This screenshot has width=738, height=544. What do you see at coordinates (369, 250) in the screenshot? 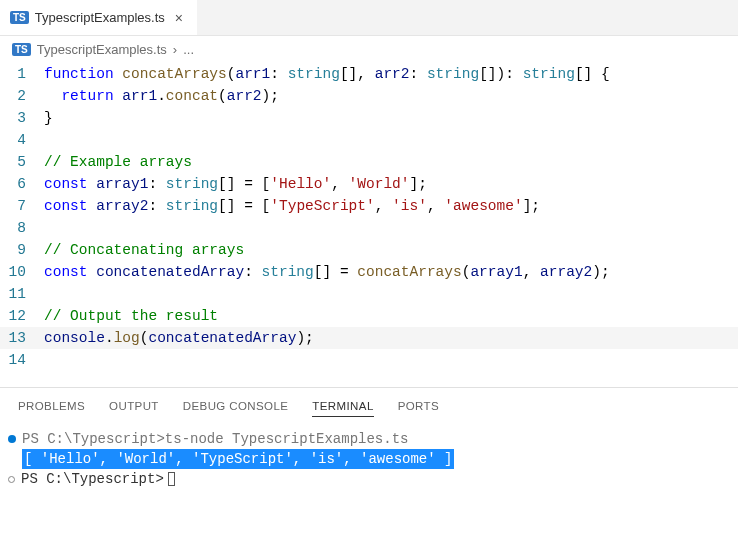
I see `code-line: 9// Concatenating arrays` at bounding box center [369, 250].